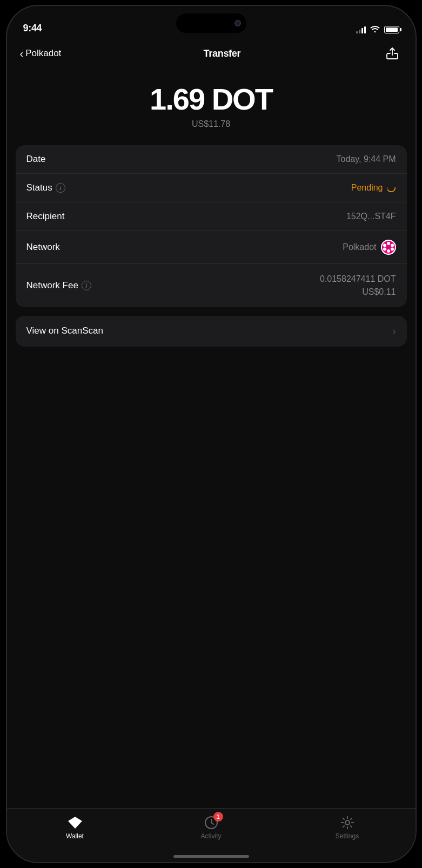 Image resolution: width=422 pixels, height=868 pixels. I want to click on recipient-label: Recipient, so click(45, 216).